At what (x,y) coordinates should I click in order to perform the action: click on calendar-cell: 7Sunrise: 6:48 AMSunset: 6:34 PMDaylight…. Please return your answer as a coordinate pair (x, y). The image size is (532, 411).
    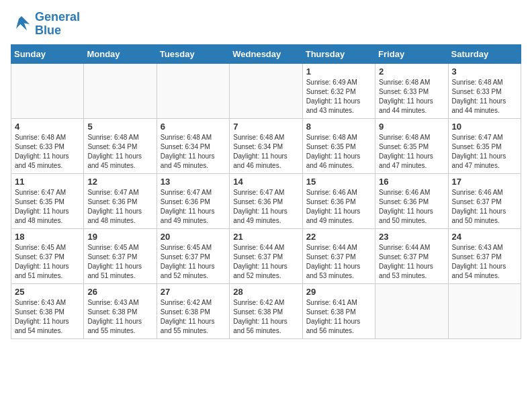
    Looking at the image, I should click on (266, 146).